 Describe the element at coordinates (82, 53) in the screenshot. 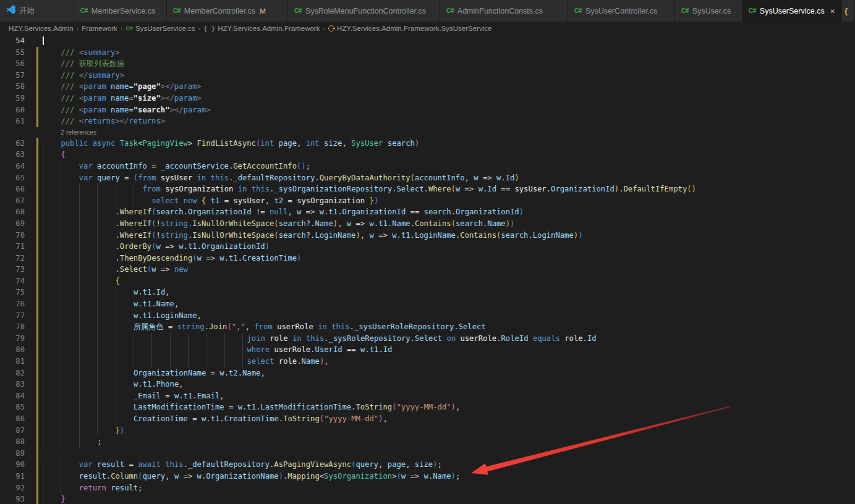

I see `code-line-text: /// <summary>` at that location.